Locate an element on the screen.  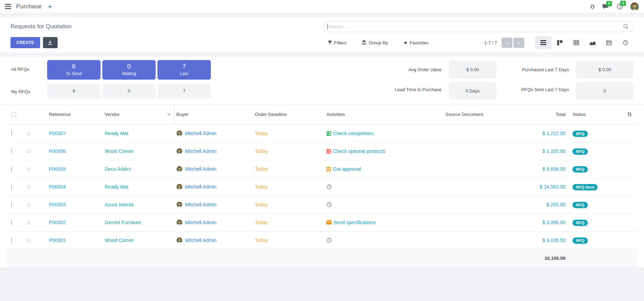
total-amount: $ 1,335.00 is located at coordinates (540, 151).